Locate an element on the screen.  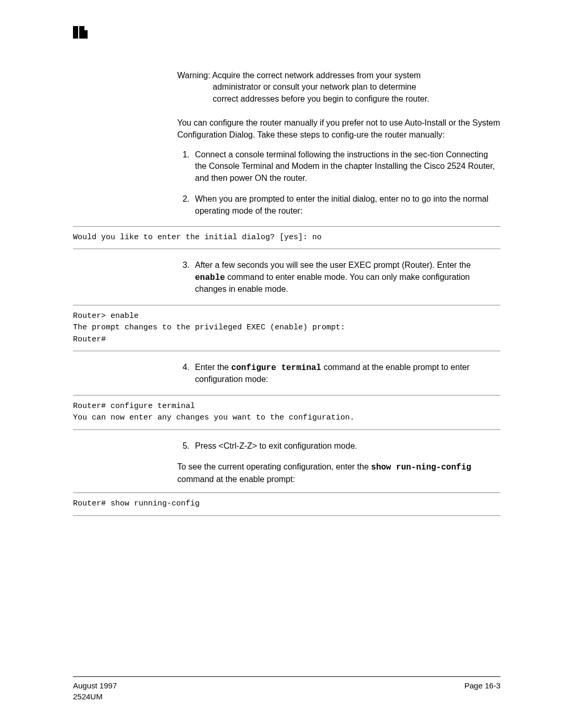
step-4: Enter the configure terminal command at … is located at coordinates (346, 374).